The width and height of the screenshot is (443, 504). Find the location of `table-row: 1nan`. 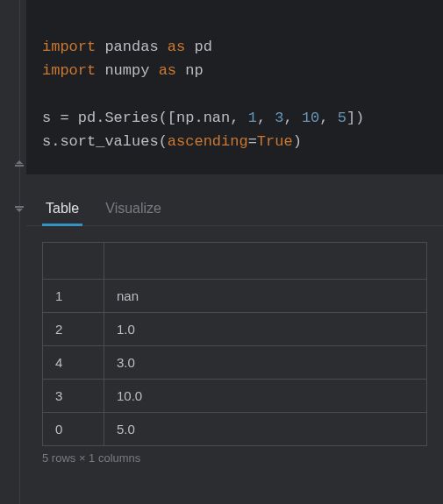

table-row: 1nan is located at coordinates (235, 296).